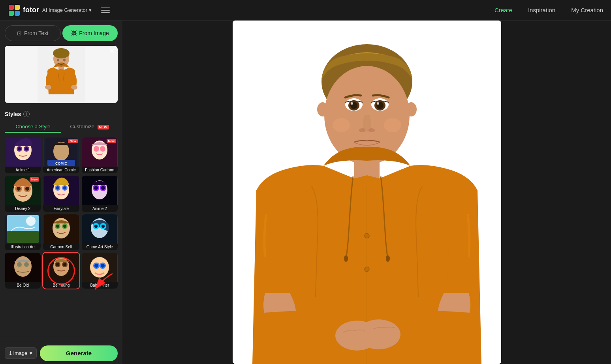 This screenshot has width=611, height=364. Describe the element at coordinates (61, 225) in the screenshot. I see `styles-section: Styles i Choose a Style Customize NEW An…` at that location.